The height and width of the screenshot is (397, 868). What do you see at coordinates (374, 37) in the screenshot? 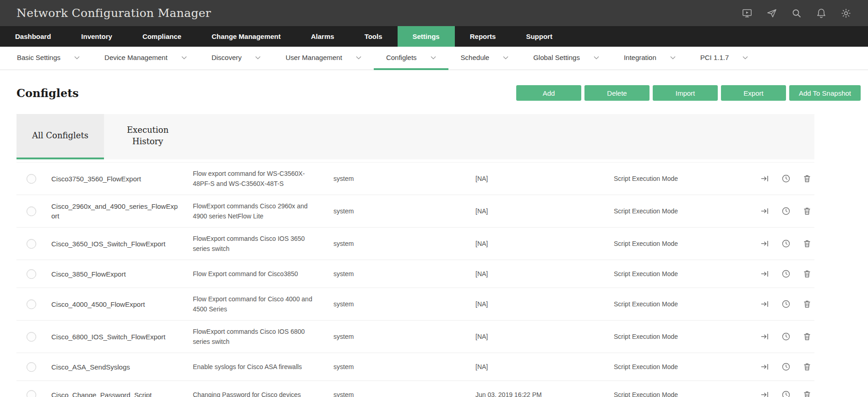
I see `nav-tools: Tools` at bounding box center [374, 37].